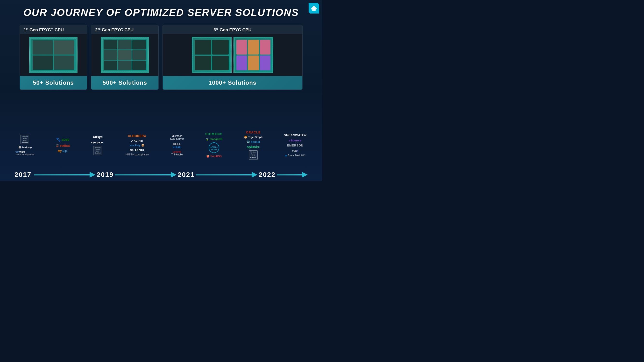  Describe the element at coordinates (161, 145) in the screenshot. I see `vendors-area: WindowsServer2016Certified 🐘 hadoop vmwa…` at that location.